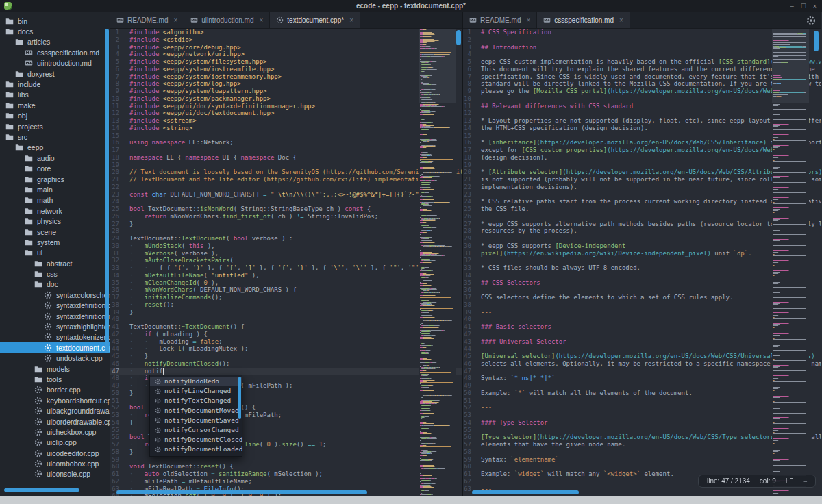 The image size is (822, 504). What do you see at coordinates (286, 142) in the screenshot?
I see `code-line: 16using namespace EE::Network;` at bounding box center [286, 142].